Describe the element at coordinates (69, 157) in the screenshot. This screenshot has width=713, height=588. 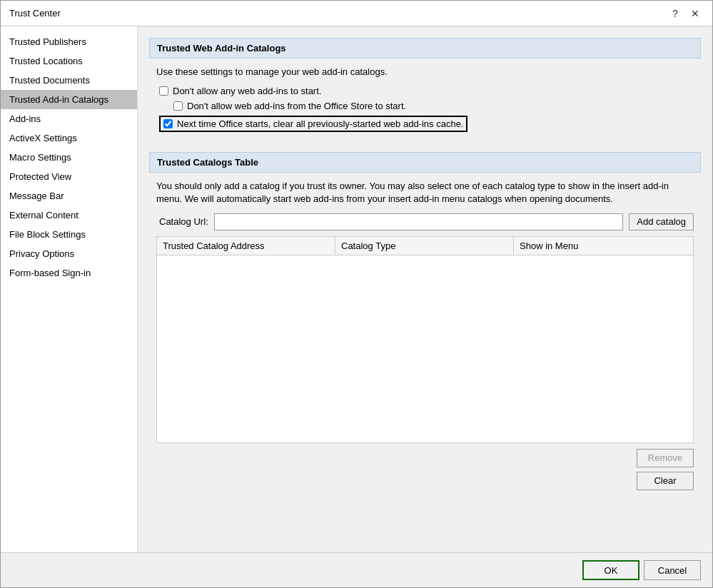
I see `sidebar-item-macro-settings: Macro Settings` at that location.